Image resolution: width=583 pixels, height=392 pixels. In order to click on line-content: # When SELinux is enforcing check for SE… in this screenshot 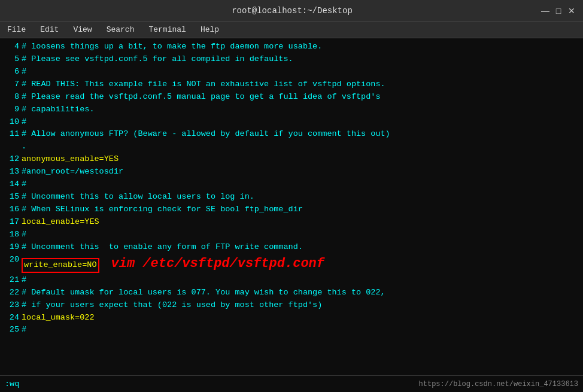, I will do `click(162, 209)`.